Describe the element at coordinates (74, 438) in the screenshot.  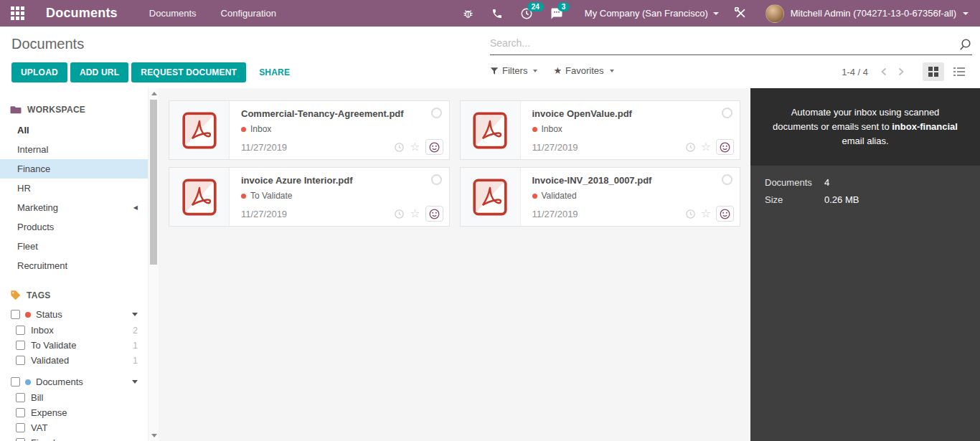
I see `tag-fiscal: Fiscal` at that location.